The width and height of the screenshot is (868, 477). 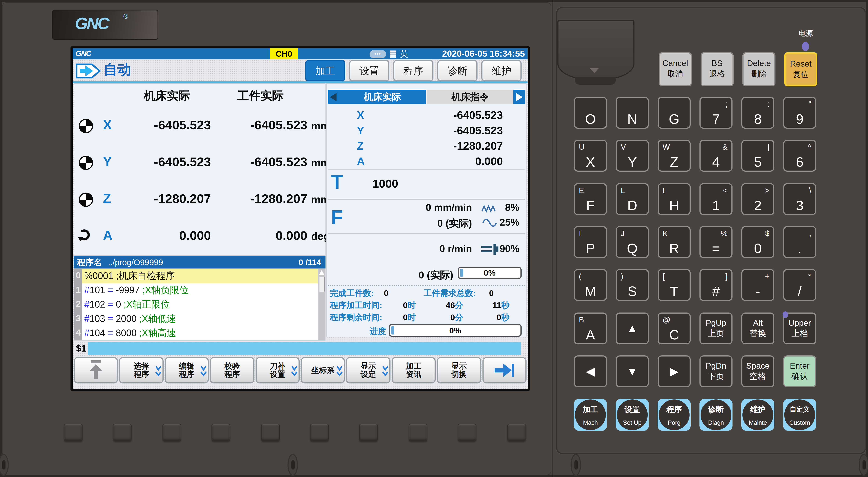 I want to click on function-key-mainte: 维护Mainte, so click(x=758, y=415).